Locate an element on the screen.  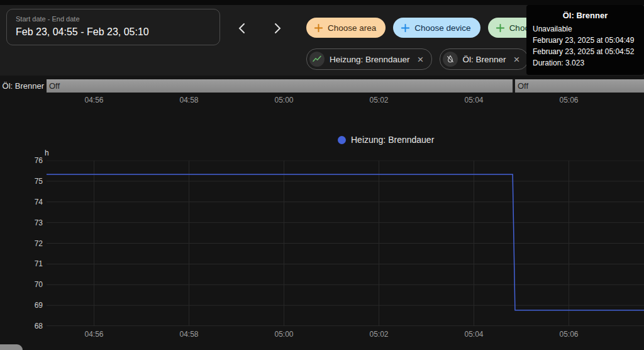
filter-chip-label: Öl: Brenner is located at coordinates (484, 59).